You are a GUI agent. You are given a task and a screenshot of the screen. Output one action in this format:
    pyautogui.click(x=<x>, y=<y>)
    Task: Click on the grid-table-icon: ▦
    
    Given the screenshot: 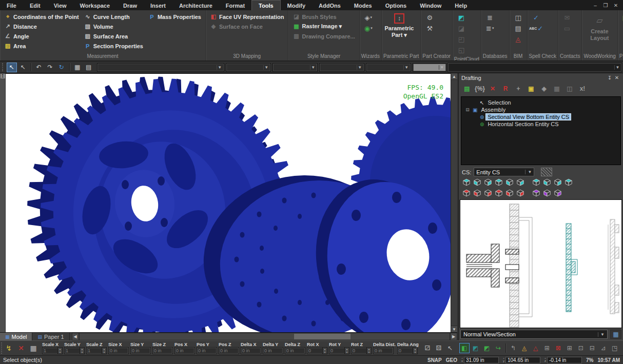 What is the action you would take?
    pyautogui.click(x=33, y=348)
    